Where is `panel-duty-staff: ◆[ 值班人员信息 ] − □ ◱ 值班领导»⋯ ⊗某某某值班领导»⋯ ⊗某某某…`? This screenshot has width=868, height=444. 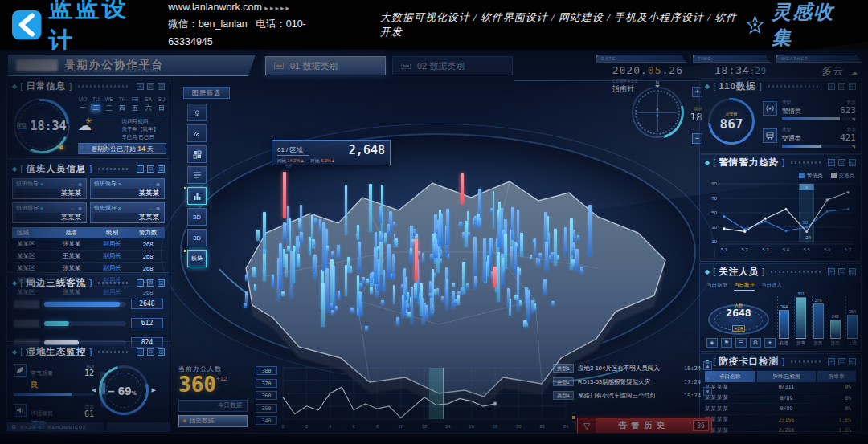
panel-duty-staff: ◆[ 值班人员信息 ] − □ ◱ 值班领导»⋯ ⊗某某某值班领导»⋯ ⊗某某某… is located at coordinates (88, 217).